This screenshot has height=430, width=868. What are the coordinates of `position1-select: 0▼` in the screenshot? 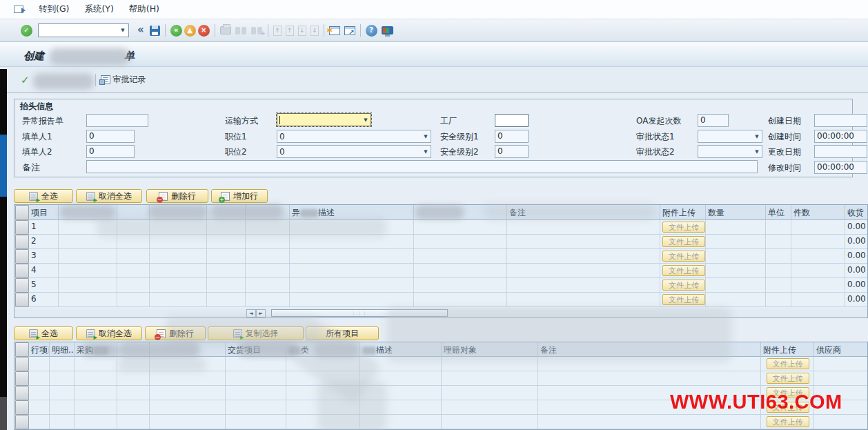 It's located at (354, 137).